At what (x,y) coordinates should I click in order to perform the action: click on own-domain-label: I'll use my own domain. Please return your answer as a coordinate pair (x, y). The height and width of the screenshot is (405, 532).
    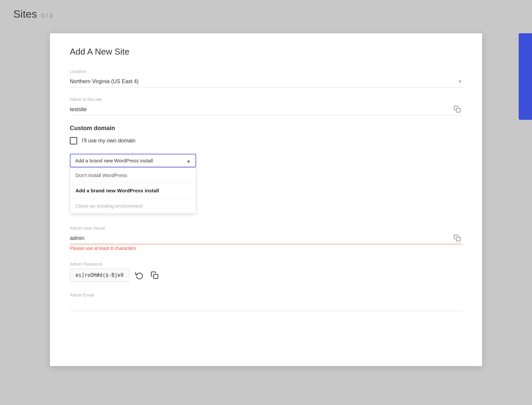
    Looking at the image, I should click on (108, 141).